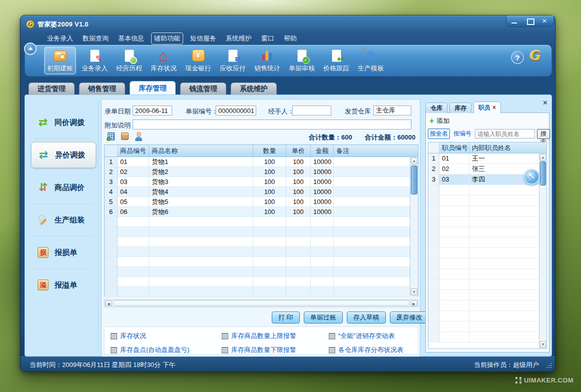 This screenshot has height=392, width=581. What do you see at coordinates (494, 108) in the screenshot?
I see `tab-close-icon: ×` at bounding box center [494, 108].